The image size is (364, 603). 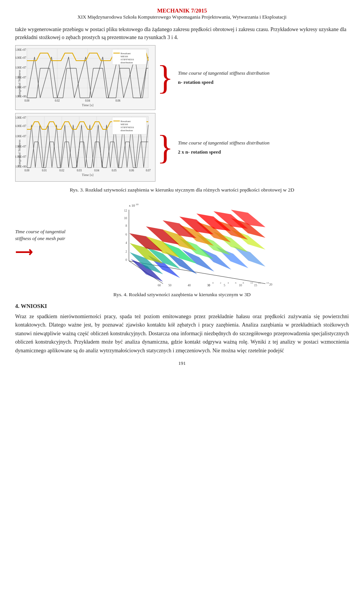 I want to click on mesh-pair-label: Time course of tangential stiffness of o…, so click(x=46, y=235).